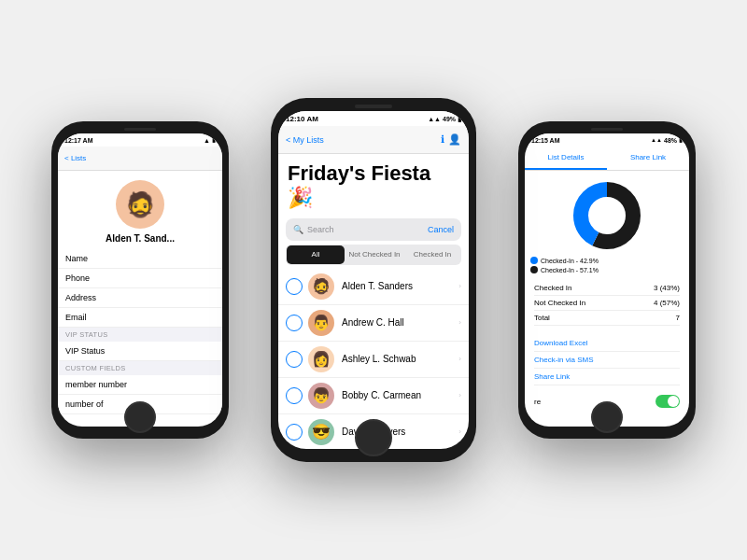  I want to click on right-status-icons: ▲▲ 48% ▮, so click(667, 140).